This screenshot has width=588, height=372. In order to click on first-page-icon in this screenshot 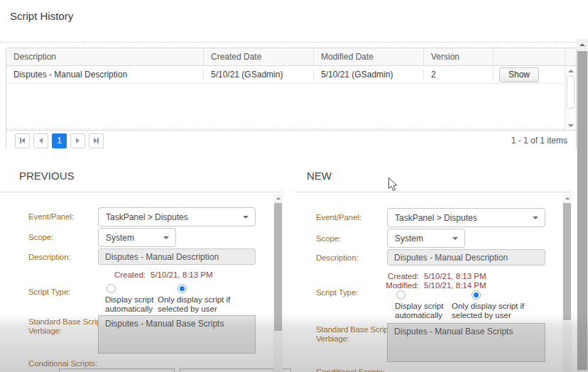, I will do `click(23, 141)`.